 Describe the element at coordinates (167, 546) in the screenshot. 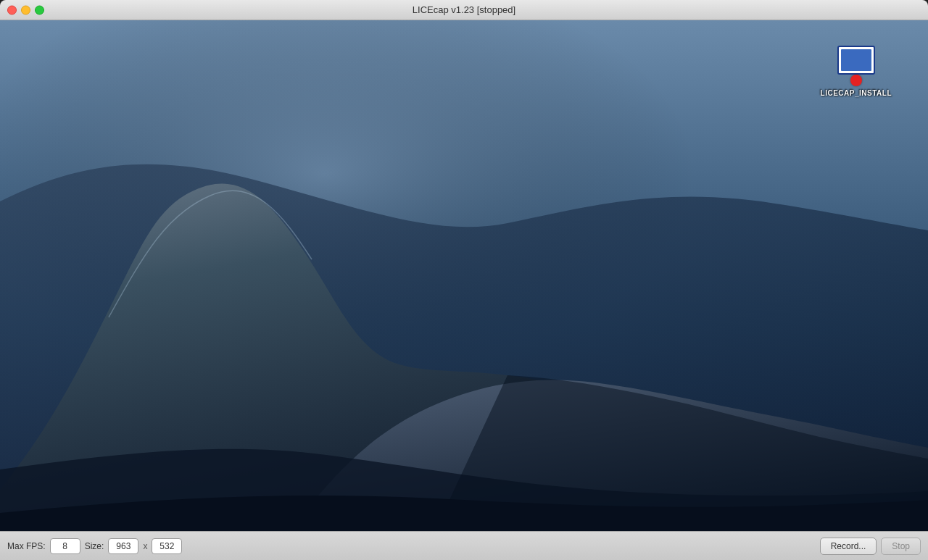

I see `size-height-input` at that location.